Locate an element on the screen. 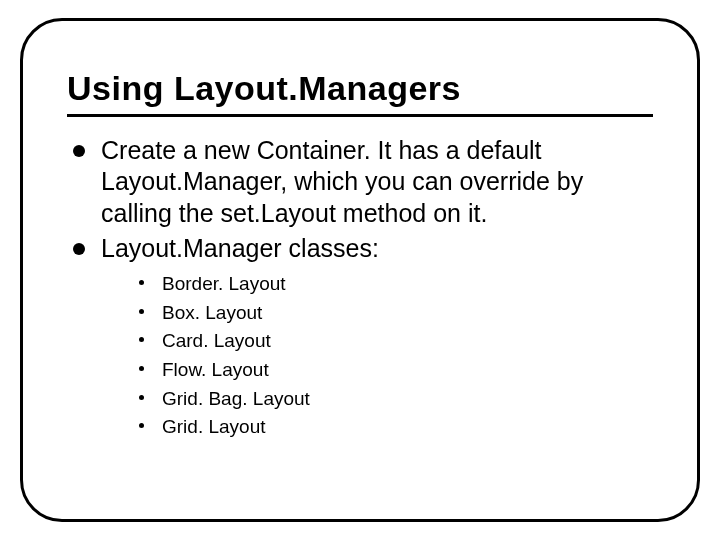 This screenshot has width=720, height=540. list-item: Flow. Layout is located at coordinates (394, 370).